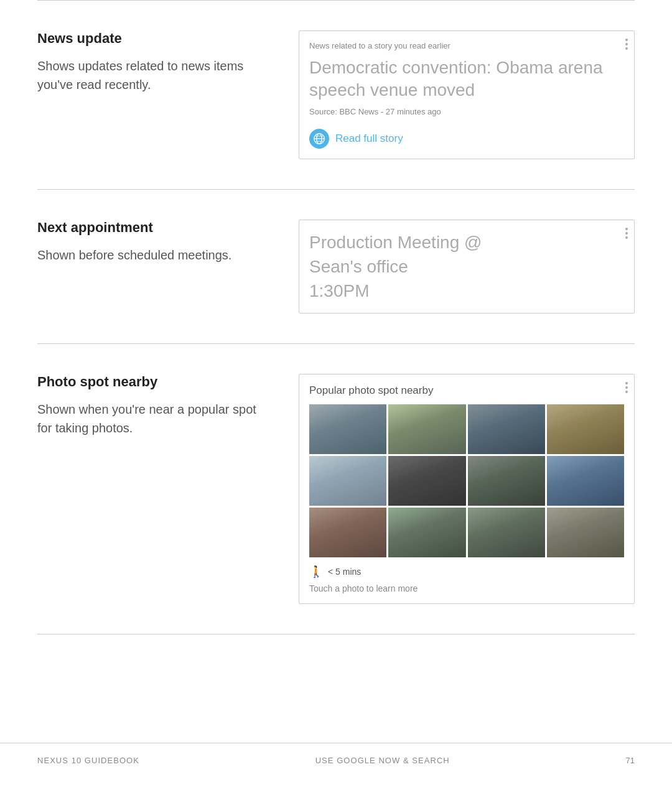  What do you see at coordinates (467, 46) in the screenshot?
I see `news-card-subtitle: News related to a story you read earlier` at bounding box center [467, 46].